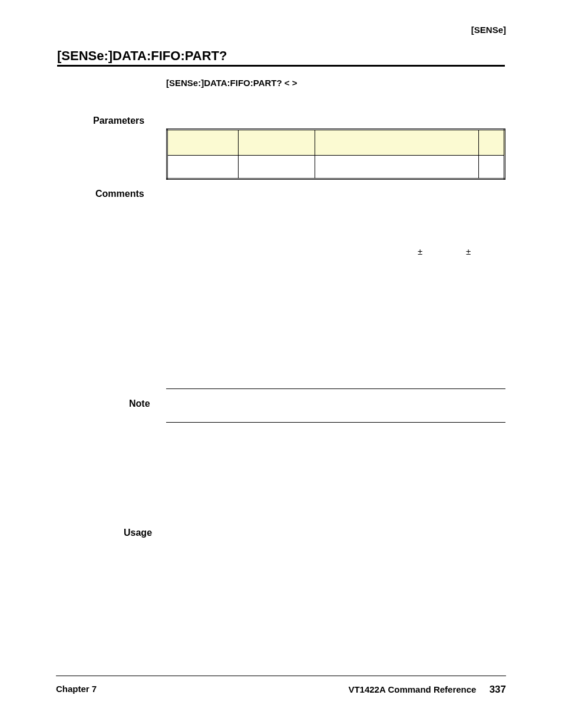 The height and width of the screenshot is (728, 562). What do you see at coordinates (336, 154) in the screenshot?
I see `parameters-table` at bounding box center [336, 154].